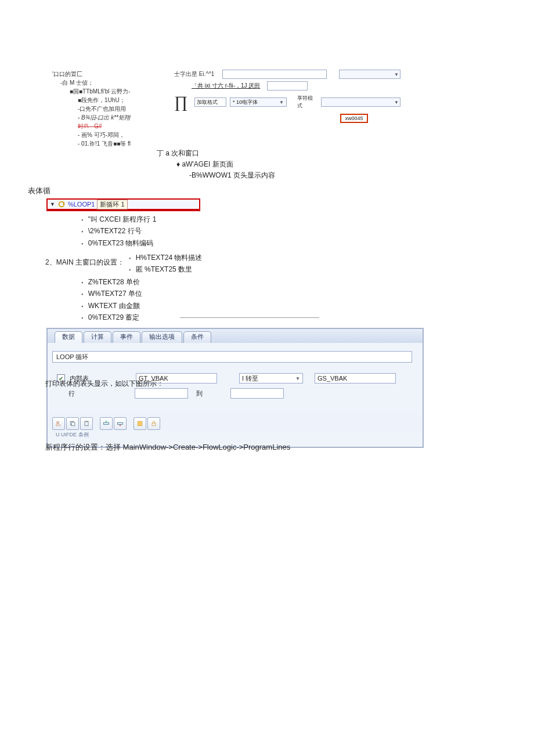 The height and width of the screenshot is (756, 534). I want to click on copy-icon, so click(73, 424).